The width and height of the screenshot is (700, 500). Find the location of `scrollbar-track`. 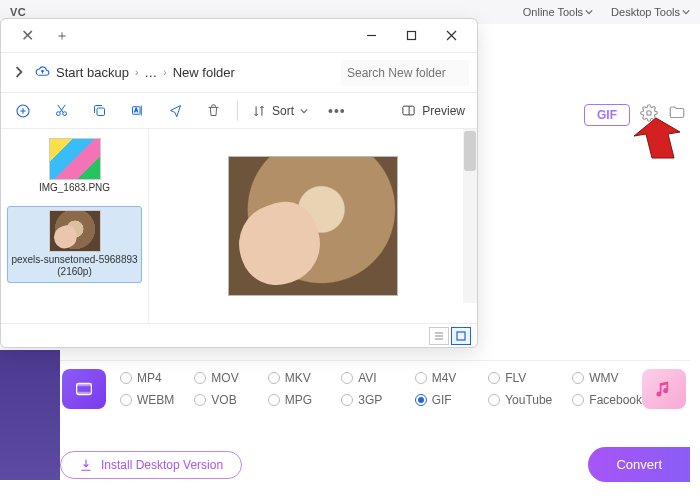

scrollbar-track is located at coordinates (470, 216).